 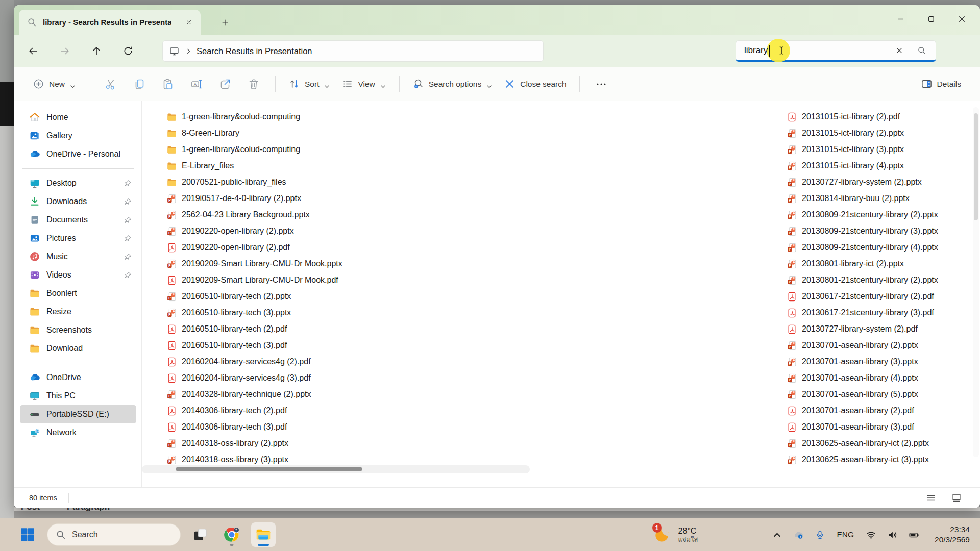 I want to click on cut-button, so click(x=111, y=84).